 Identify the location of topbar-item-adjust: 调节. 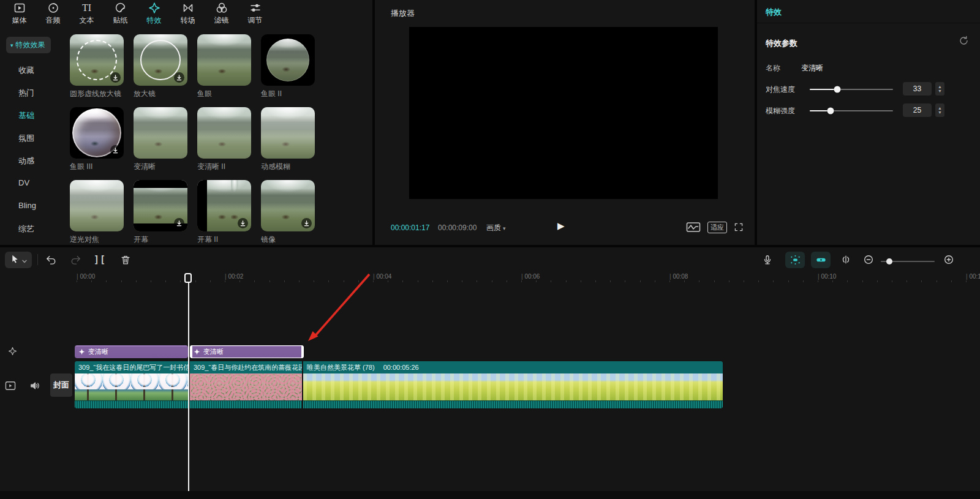
(255, 13).